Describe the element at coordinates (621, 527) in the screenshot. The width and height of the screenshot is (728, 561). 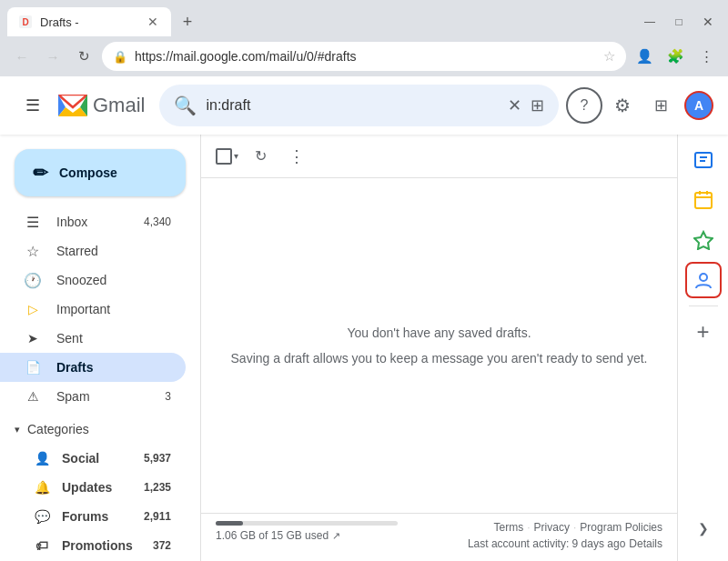
I see `policies-link: Program Policies` at that location.